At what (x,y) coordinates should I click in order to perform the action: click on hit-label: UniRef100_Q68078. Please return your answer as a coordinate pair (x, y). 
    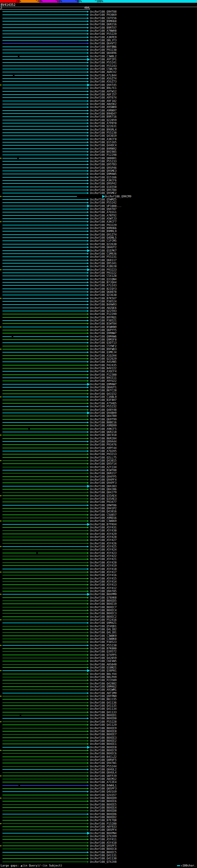
    Looking at the image, I should click on (103, 292).